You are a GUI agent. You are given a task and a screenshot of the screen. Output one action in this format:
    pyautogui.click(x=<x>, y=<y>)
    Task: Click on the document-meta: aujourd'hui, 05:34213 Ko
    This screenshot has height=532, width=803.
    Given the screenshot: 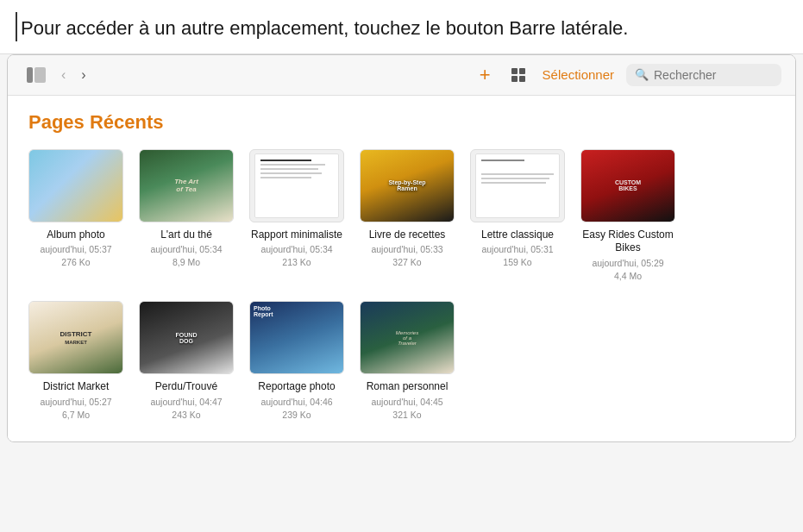 What is the action you would take?
    pyautogui.click(x=297, y=255)
    